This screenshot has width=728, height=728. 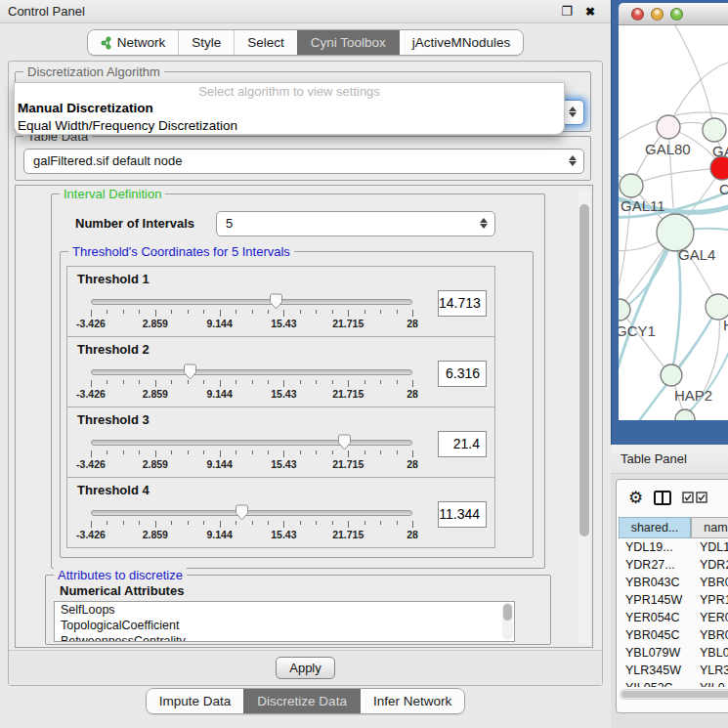 What do you see at coordinates (462, 373) in the screenshot?
I see `threshold-value-field: 6.316` at bounding box center [462, 373].